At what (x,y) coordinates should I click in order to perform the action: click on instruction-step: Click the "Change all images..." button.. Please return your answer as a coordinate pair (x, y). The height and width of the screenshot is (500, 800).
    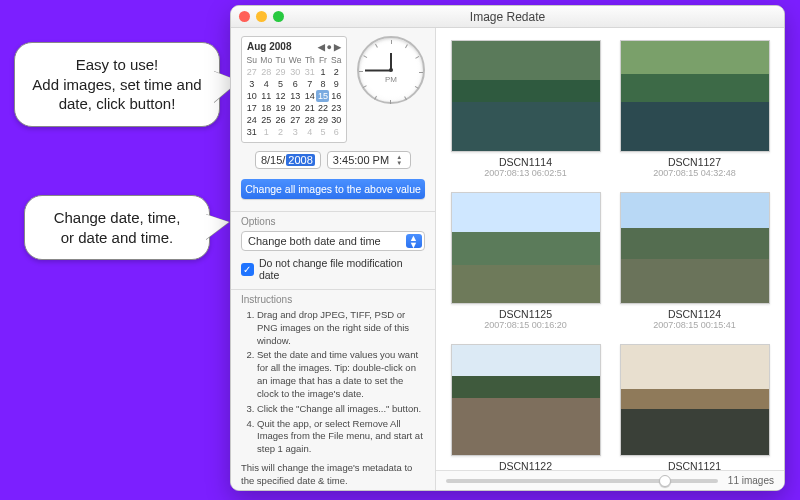
    Looking at the image, I should click on (341, 410).